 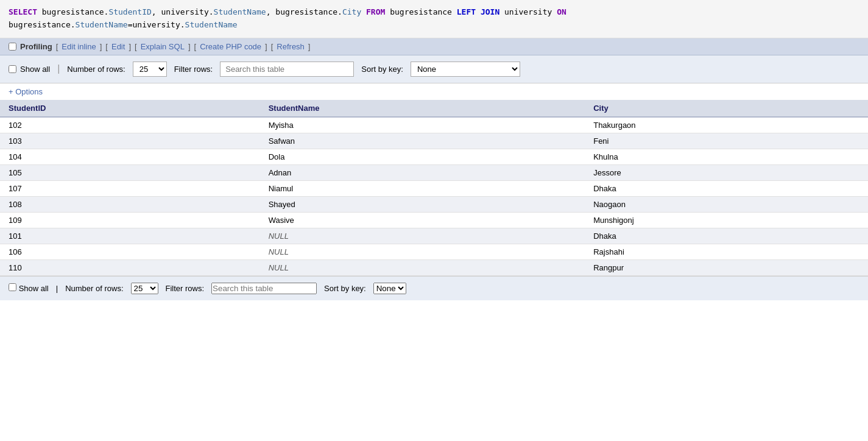 I want to click on sort-key-top-select: None, so click(x=465, y=69).